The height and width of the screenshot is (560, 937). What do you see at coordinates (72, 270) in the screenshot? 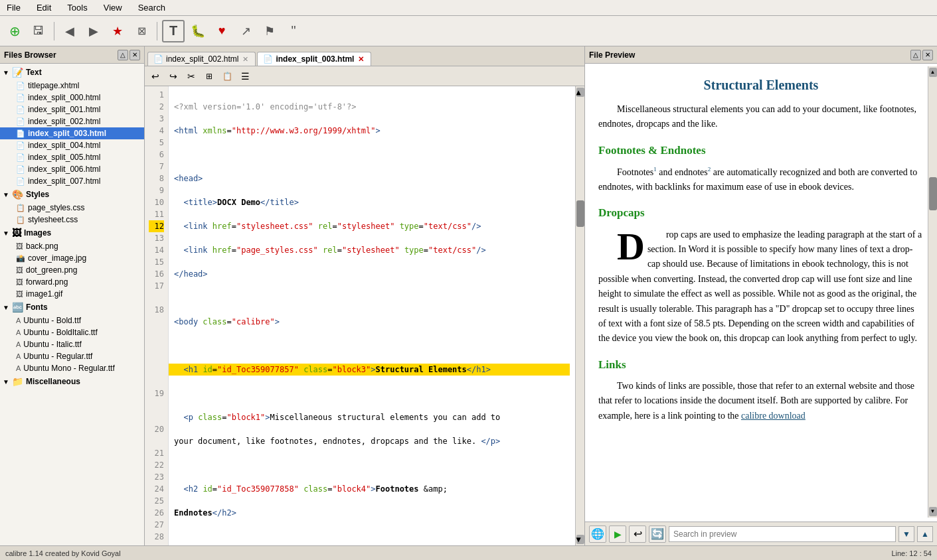
I see `file-dot-green: 🖼 dot_green.png` at bounding box center [72, 270].